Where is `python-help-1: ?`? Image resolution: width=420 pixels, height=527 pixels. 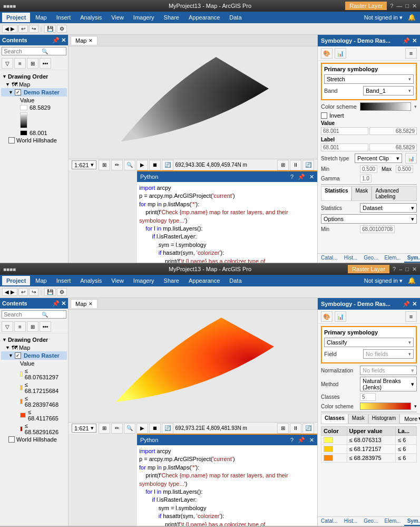
python-help-1: ? is located at coordinates (292, 177).